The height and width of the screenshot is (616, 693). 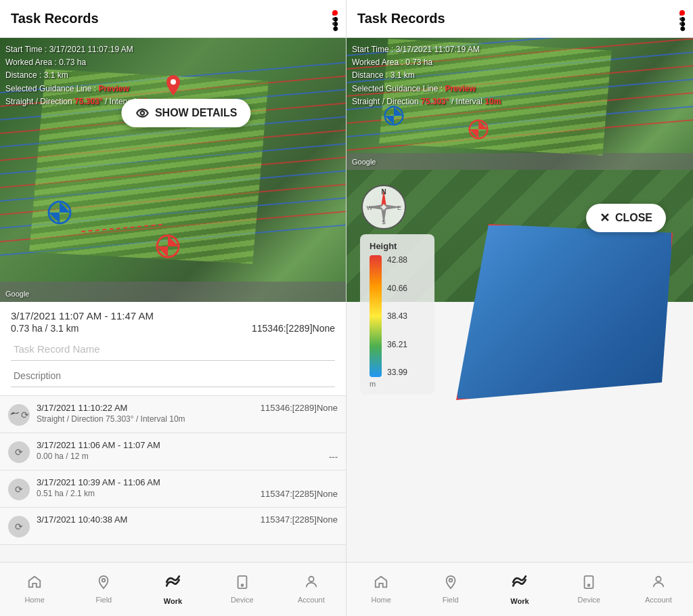 I want to click on device-icon-right, so click(x=589, y=584).